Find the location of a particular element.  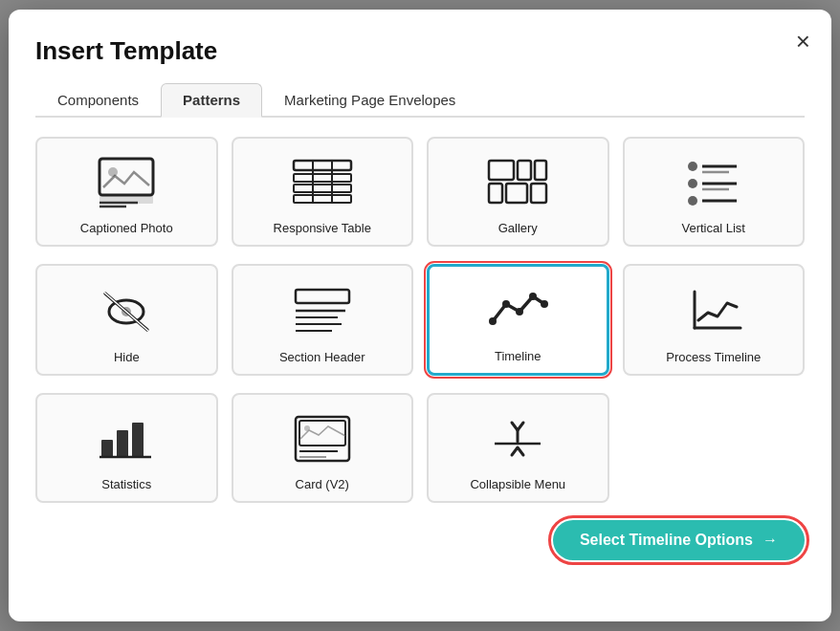

card-section-header: Section Header is located at coordinates (323, 319).